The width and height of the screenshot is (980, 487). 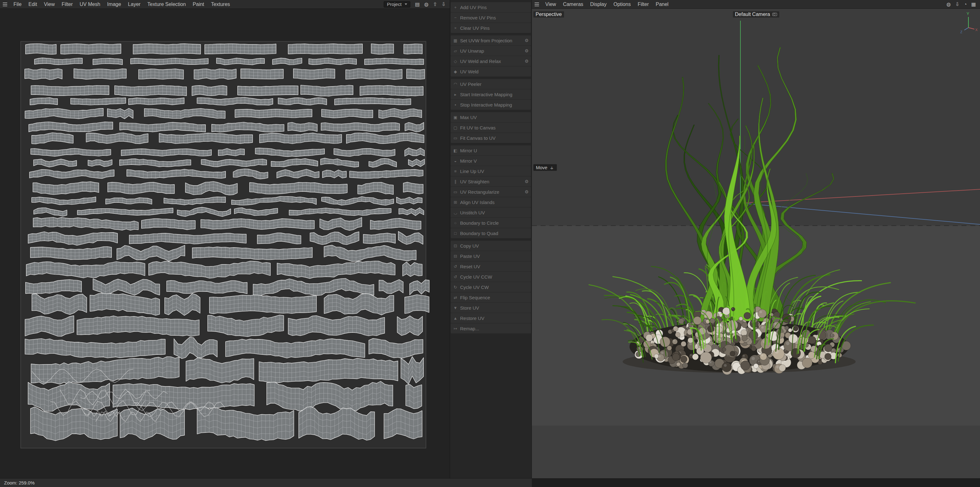 What do you see at coordinates (430, 5) in the screenshot?
I see `uv-editor-toolbar-icons: ▤◍⇧⇩` at bounding box center [430, 5].